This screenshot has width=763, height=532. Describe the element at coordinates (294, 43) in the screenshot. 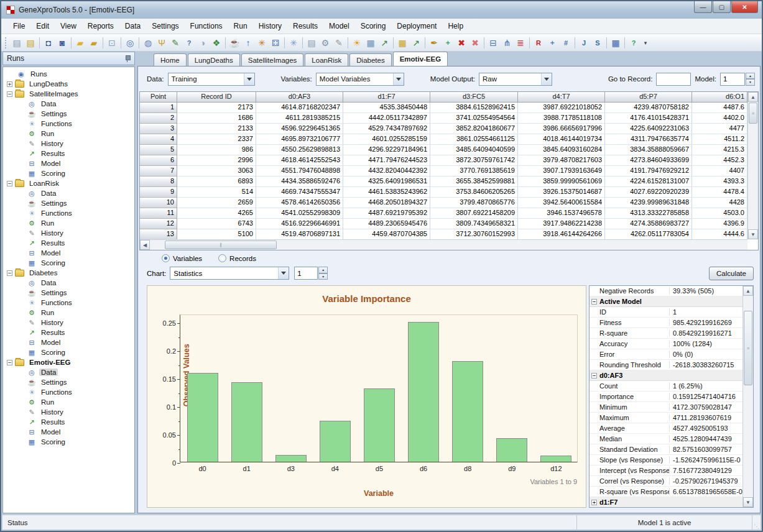

I see `functions-icon: ✳` at that location.